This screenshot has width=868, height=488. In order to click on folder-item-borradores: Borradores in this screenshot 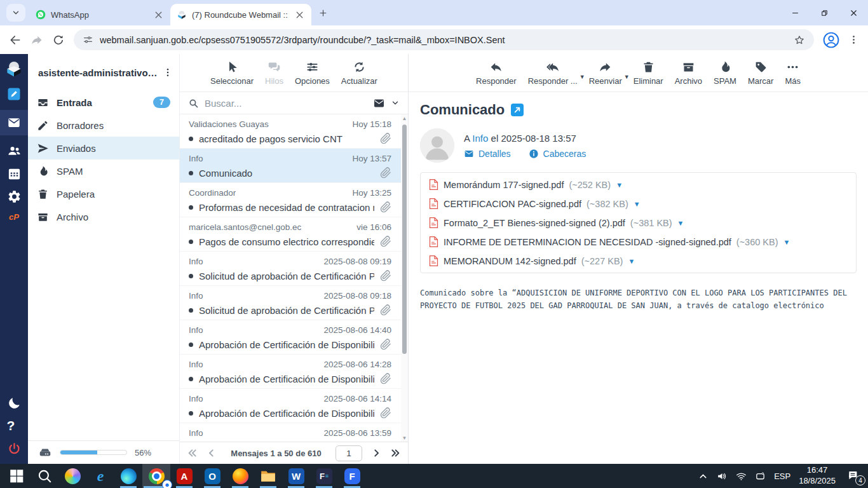, I will do `click(104, 125)`.